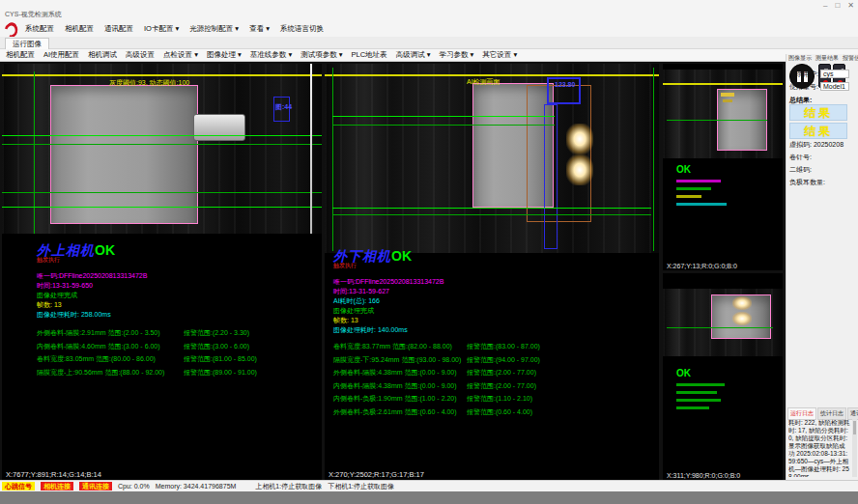 Image resolution: width=858 pixels, height=504 pixels. What do you see at coordinates (839, 6) in the screenshot?
I see `window-controls: – □ ✕` at bounding box center [839, 6].